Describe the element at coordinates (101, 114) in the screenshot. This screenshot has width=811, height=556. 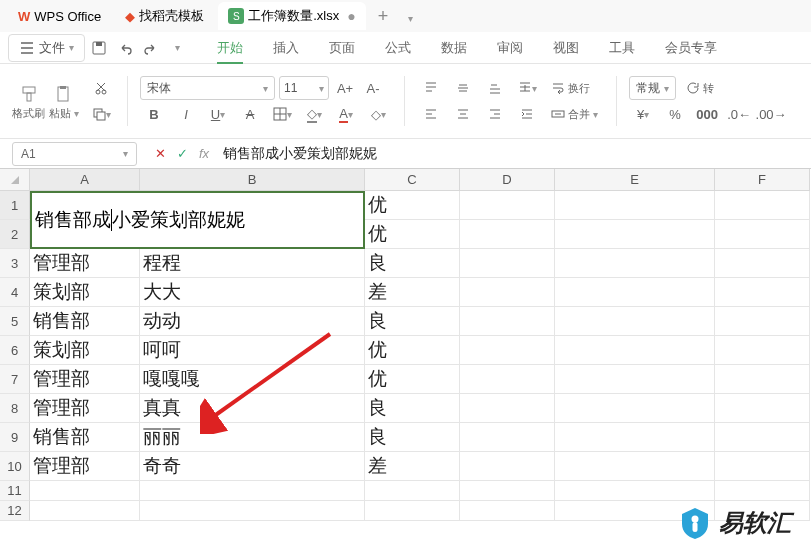
I see `copy-button: ▾` at that location.